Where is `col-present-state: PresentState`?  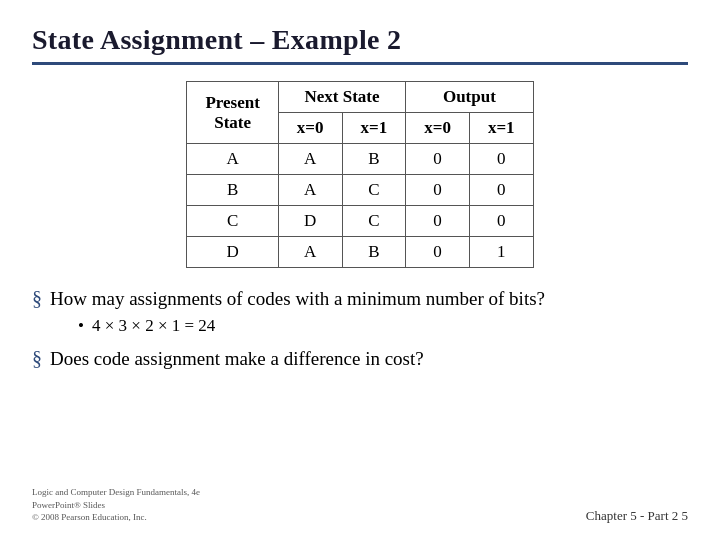
col-present-state: PresentState is located at coordinates (232, 113).